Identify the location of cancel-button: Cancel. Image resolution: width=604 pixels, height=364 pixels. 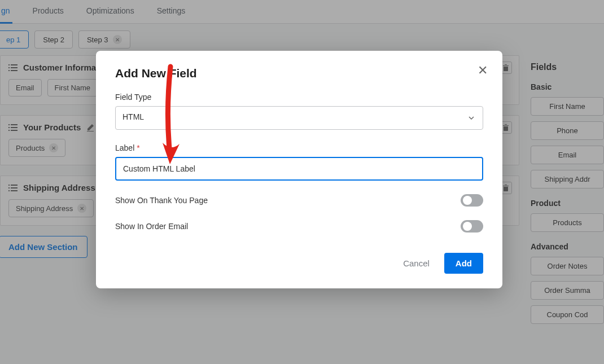
(417, 263).